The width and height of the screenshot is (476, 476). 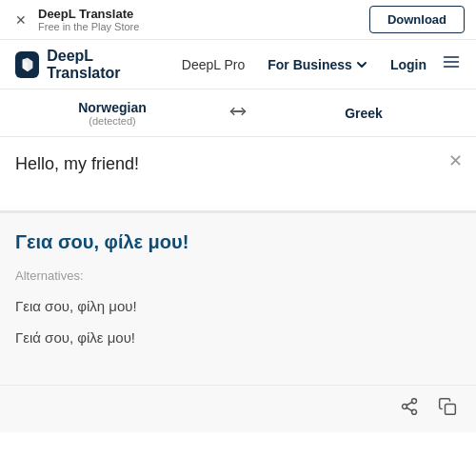 I want to click on chevron-down-icon, so click(x=362, y=65).